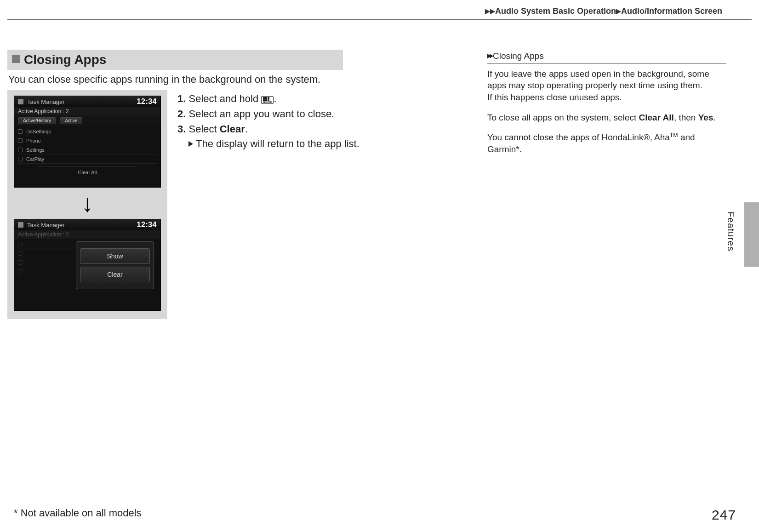 This screenshot has height=532, width=759. What do you see at coordinates (607, 57) in the screenshot?
I see `sidebar-title: Closing Apps` at bounding box center [607, 57].